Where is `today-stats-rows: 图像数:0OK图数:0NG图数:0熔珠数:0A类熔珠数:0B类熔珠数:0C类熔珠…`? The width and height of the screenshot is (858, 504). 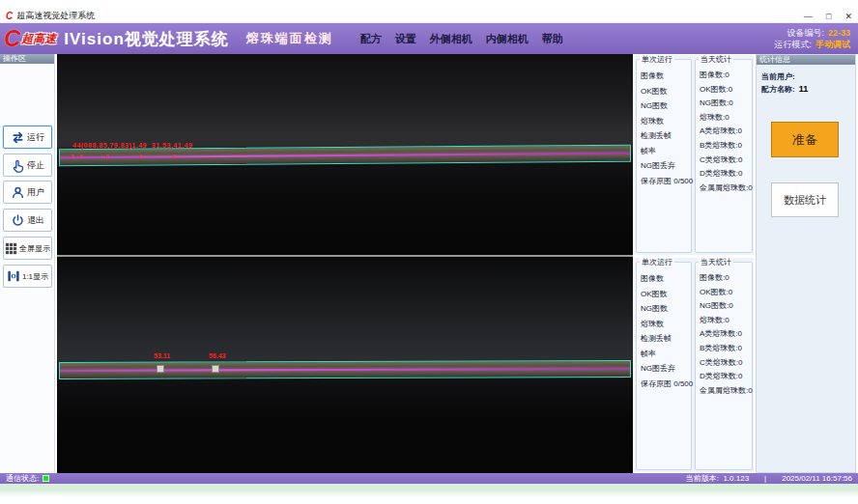
today-stats-rows: 图像数:0OK图数:0NG图数:0熔珠数:0A类熔珠数:0B类熔珠数:0C类熔珠… is located at coordinates (724, 127).